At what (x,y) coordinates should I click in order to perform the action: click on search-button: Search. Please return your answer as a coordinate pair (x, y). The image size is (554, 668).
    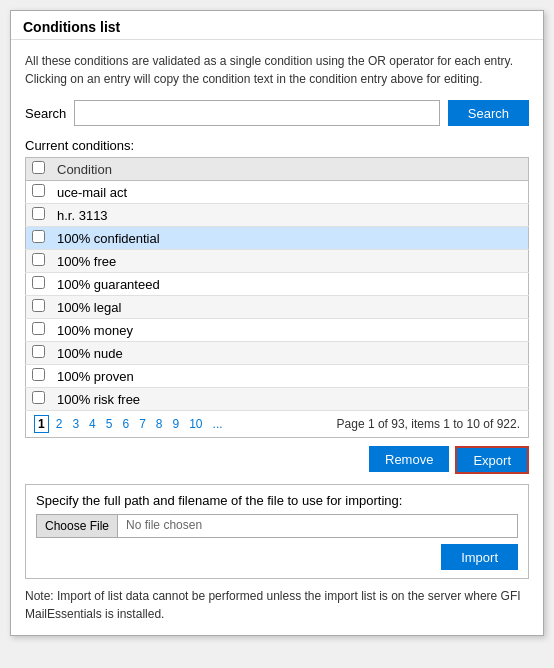
    Looking at the image, I should click on (488, 113).